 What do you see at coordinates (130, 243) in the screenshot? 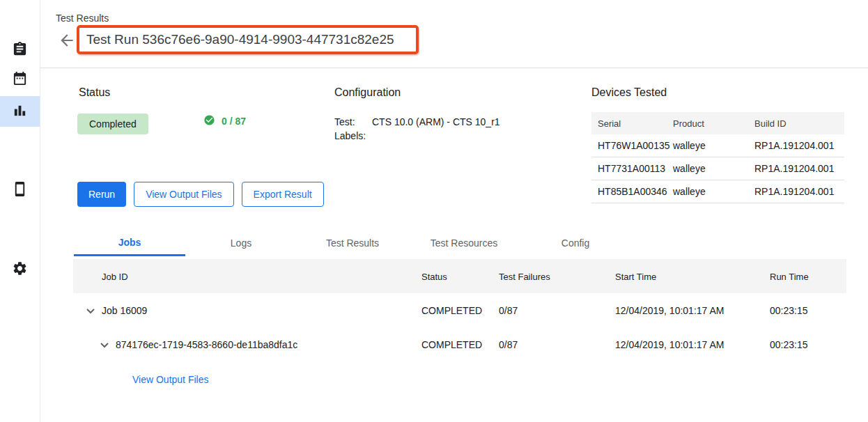
I see `tab-jobs: Jobs` at bounding box center [130, 243].